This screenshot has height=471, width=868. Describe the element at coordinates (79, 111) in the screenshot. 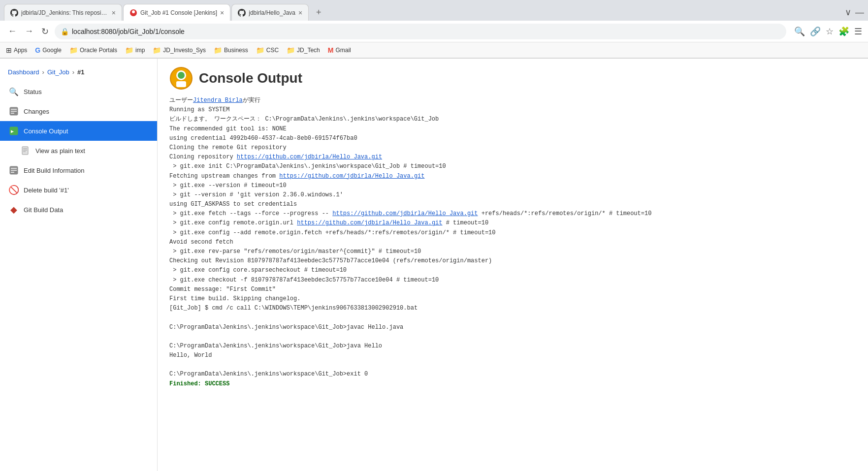

I see `sidebar-item-changes: Changes` at that location.